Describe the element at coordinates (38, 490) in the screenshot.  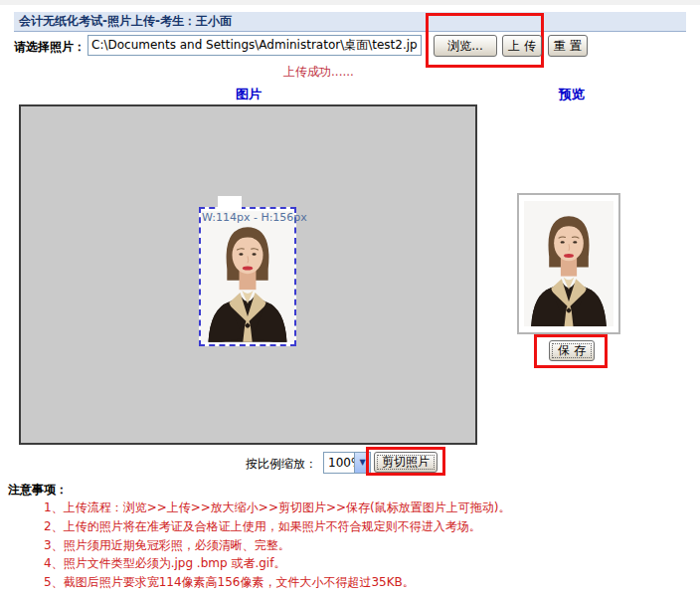
I see `notes-title: 注意事项：` at that location.